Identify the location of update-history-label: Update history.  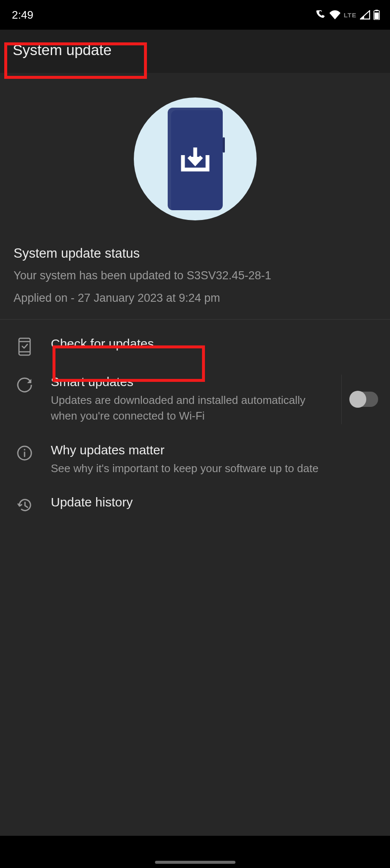
(214, 502).